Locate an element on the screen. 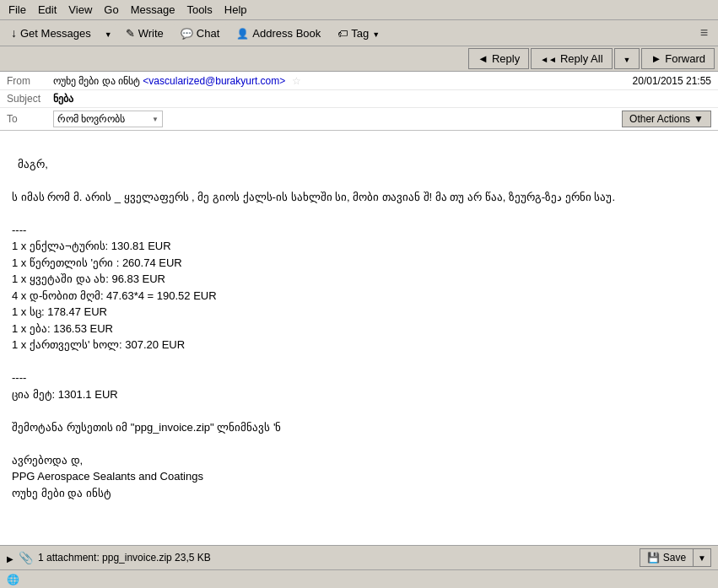  save-button-group: 💾 Save ▼ is located at coordinates (675, 558).